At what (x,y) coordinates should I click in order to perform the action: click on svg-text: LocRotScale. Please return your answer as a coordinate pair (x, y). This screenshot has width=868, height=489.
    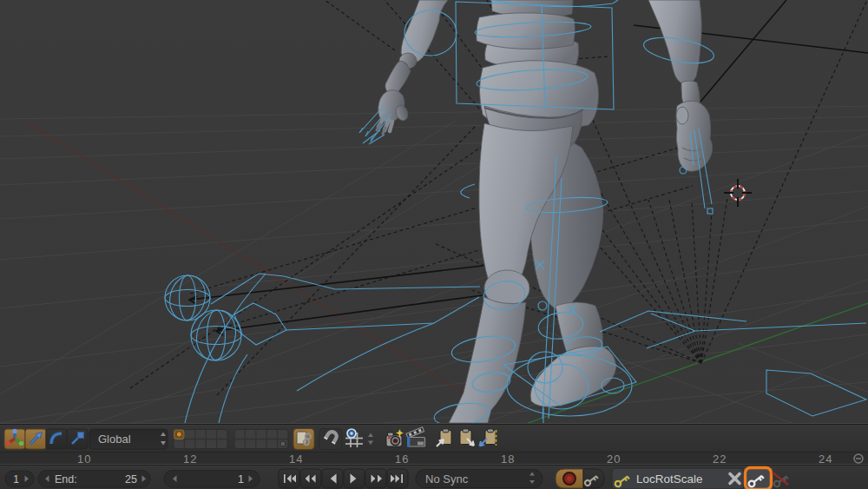
    Looking at the image, I should click on (670, 479).